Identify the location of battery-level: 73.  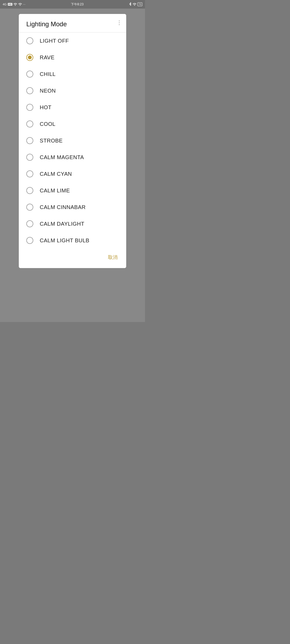
(140, 4).